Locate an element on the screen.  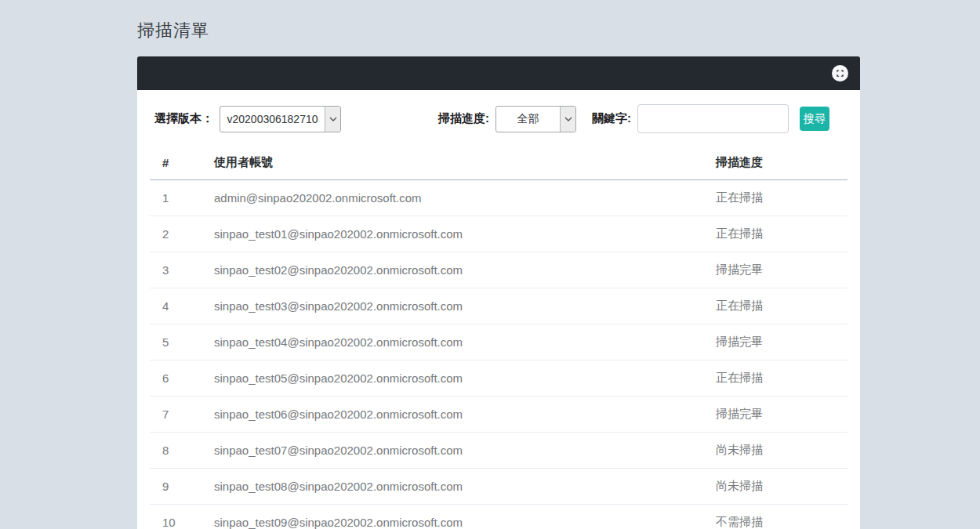
table-row: 8 sinpao_test07@sinpao202002.onmicrosoft… is located at coordinates (499, 451).